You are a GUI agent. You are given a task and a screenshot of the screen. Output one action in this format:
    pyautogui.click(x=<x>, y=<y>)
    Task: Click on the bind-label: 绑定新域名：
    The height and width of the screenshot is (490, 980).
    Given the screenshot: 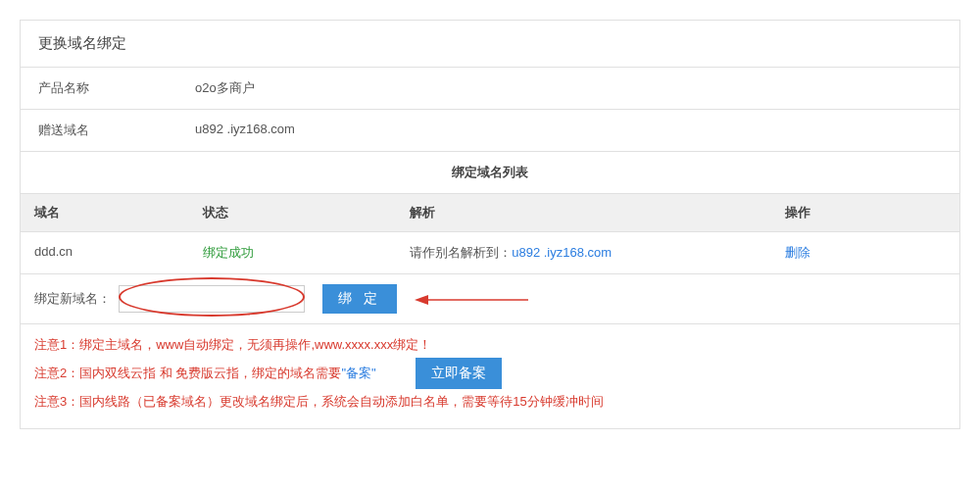 What is the action you would take?
    pyautogui.click(x=73, y=299)
    